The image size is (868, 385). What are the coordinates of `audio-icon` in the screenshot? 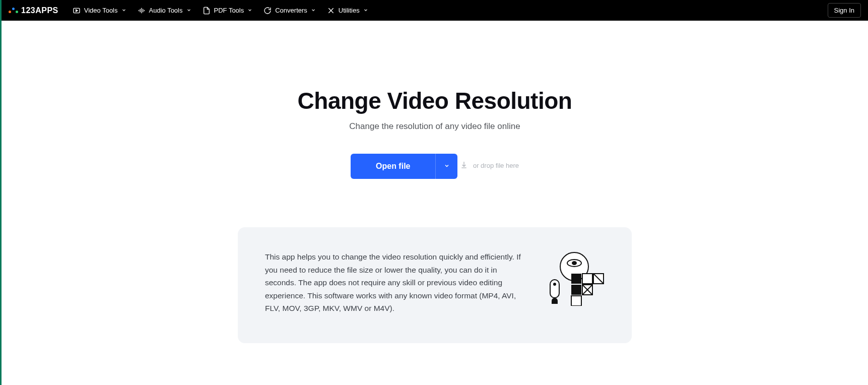 It's located at (142, 11).